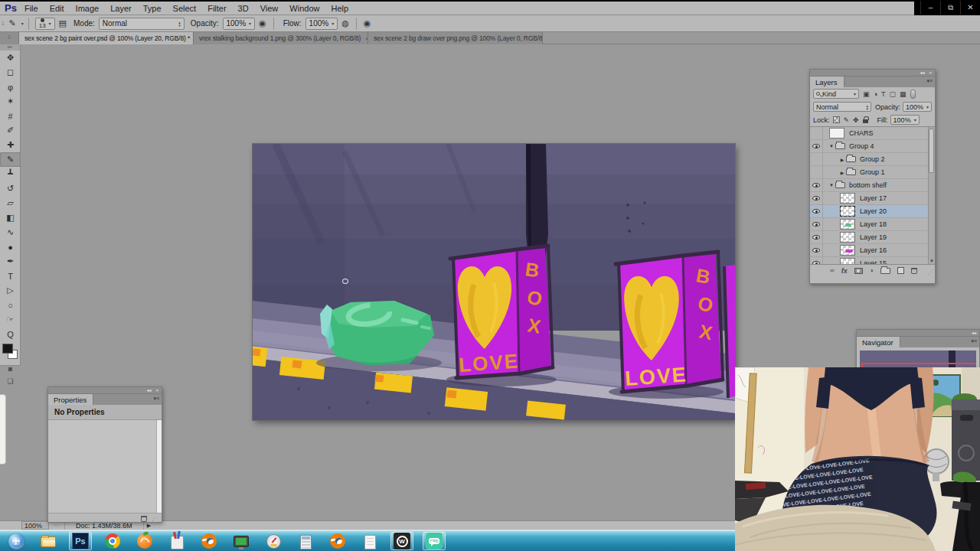  What do you see at coordinates (45, 24) in the screenshot?
I see `brush-preset-picker: 13 ▾` at bounding box center [45, 24].